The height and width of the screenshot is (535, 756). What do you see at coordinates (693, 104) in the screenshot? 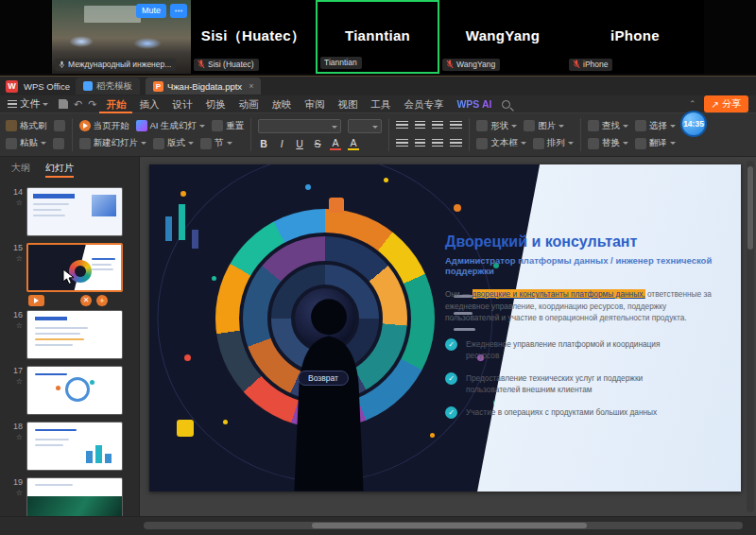
I see `collapse-ribbon-icon: ⌃` at bounding box center [693, 104].